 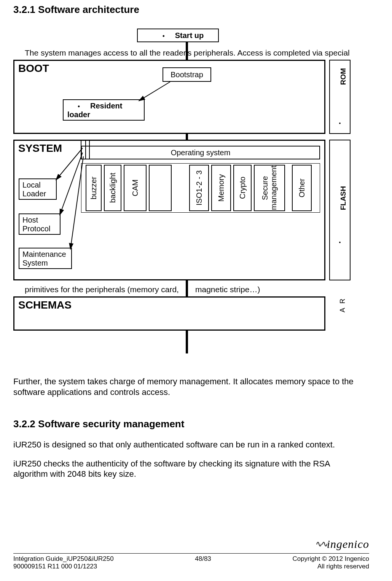 What do you see at coordinates (203, 559) in the screenshot?
I see `footer-center: 48/83` at bounding box center [203, 559].